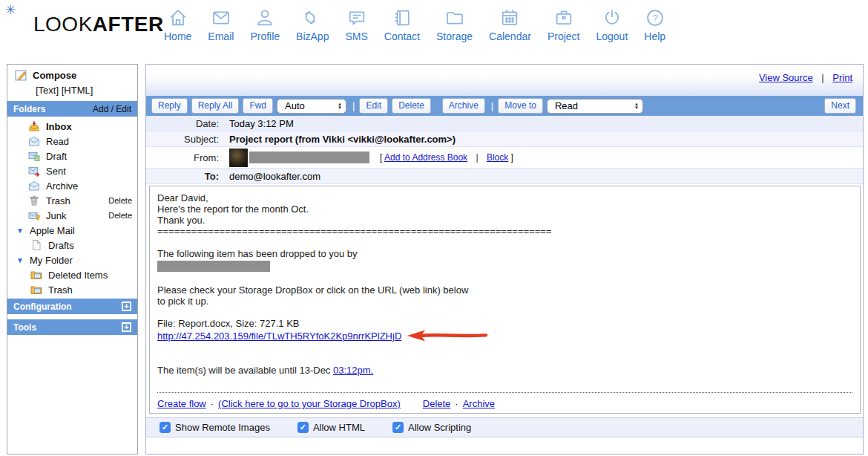 The width and height of the screenshot is (868, 456). What do you see at coordinates (265, 25) in the screenshot?
I see `nav-item-profile: Profile` at bounding box center [265, 25].